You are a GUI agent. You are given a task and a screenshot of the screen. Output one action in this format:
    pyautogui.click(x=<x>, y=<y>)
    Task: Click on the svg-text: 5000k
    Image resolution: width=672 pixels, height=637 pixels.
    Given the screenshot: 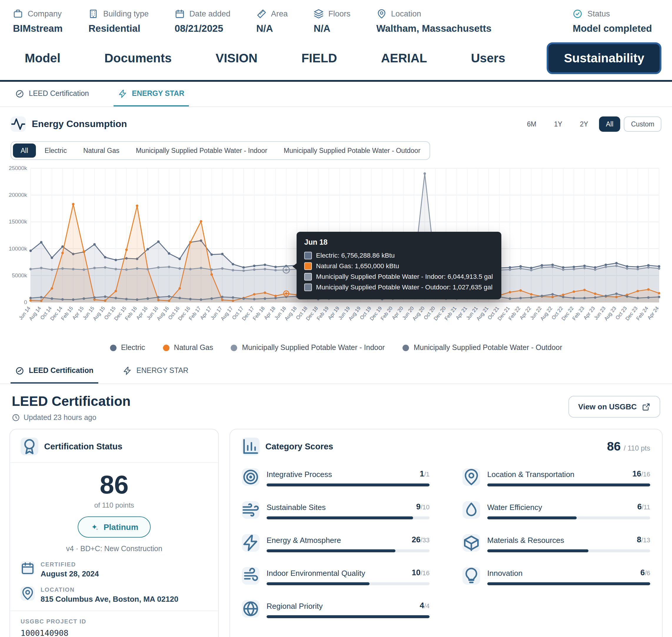 What is the action you would take?
    pyautogui.click(x=20, y=275)
    